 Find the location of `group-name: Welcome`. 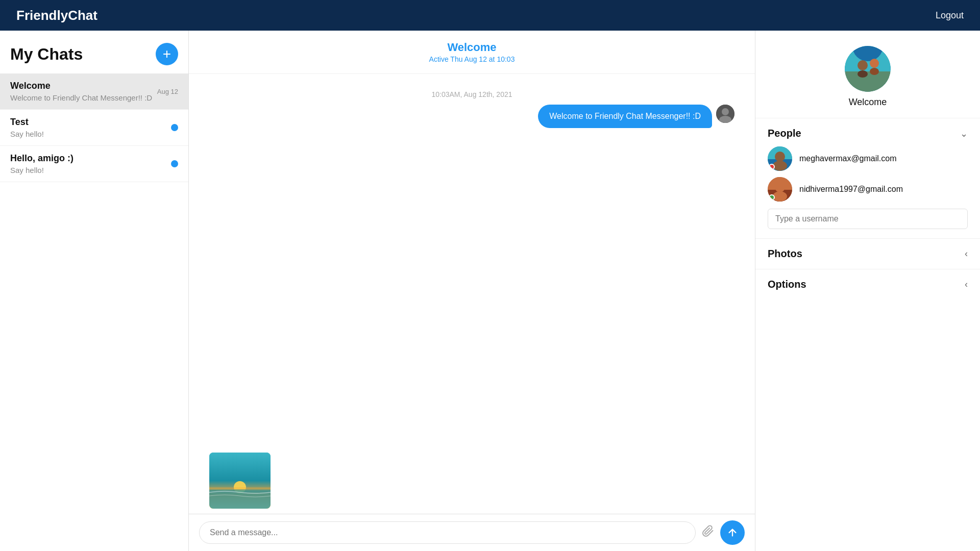

group-name: Welcome is located at coordinates (868, 102).